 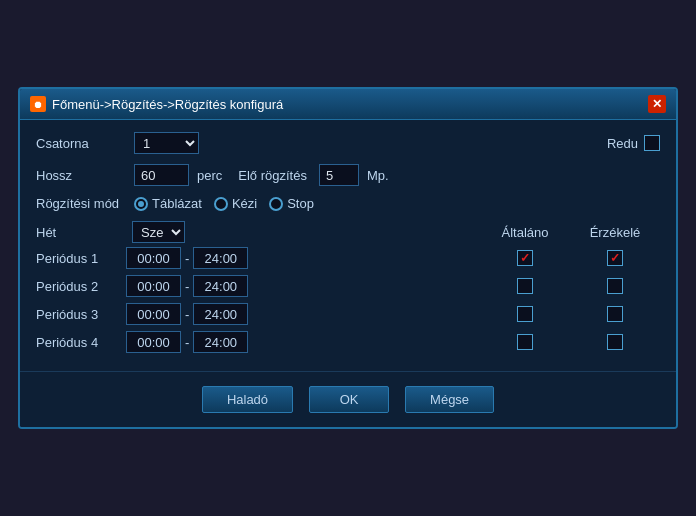 What do you see at coordinates (177, 204) in the screenshot?
I see `radio-tablazat-label: Táblázat` at bounding box center [177, 204].